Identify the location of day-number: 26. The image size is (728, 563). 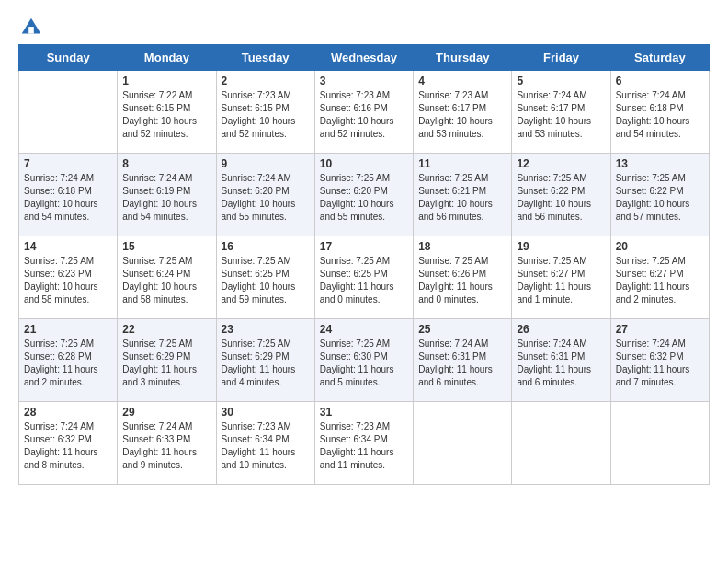
(561, 329).